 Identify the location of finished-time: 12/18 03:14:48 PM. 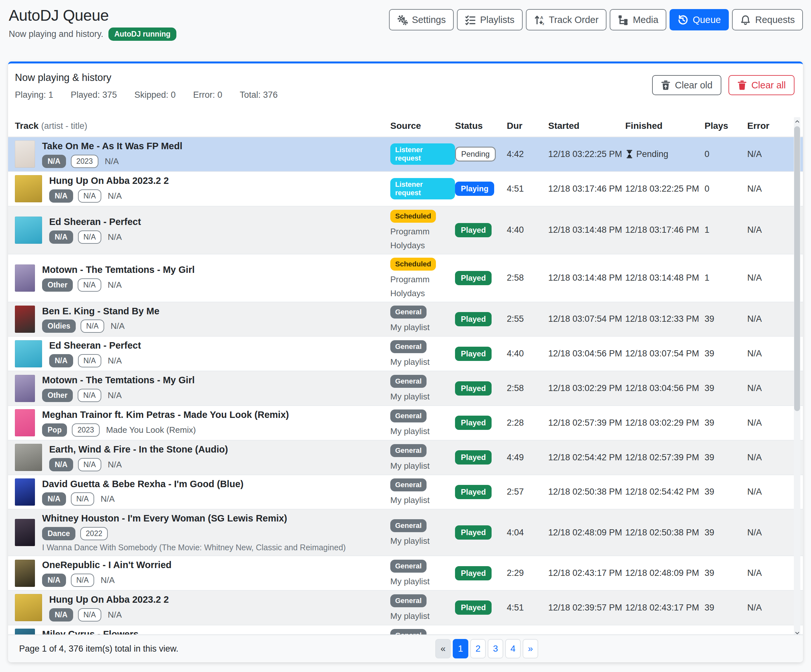
(665, 278).